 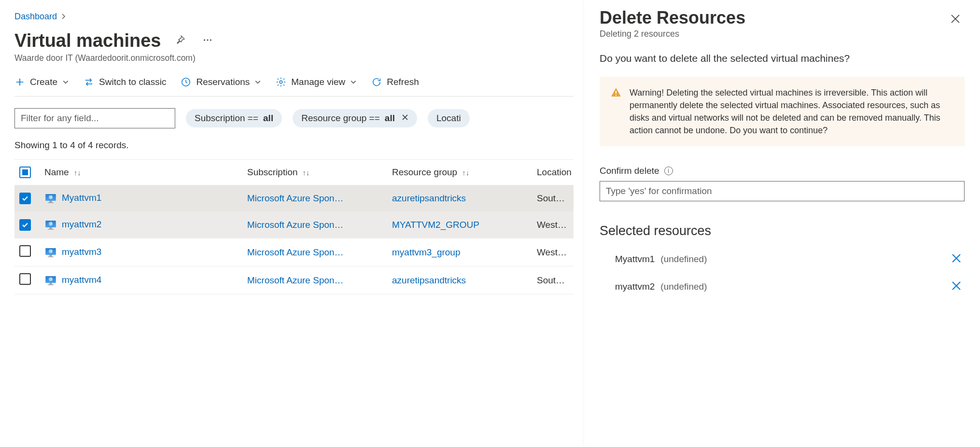 I want to click on table-row: myattvm2Microsoft Azure Spon…MYATTVM2_GR…, so click(x=294, y=225).